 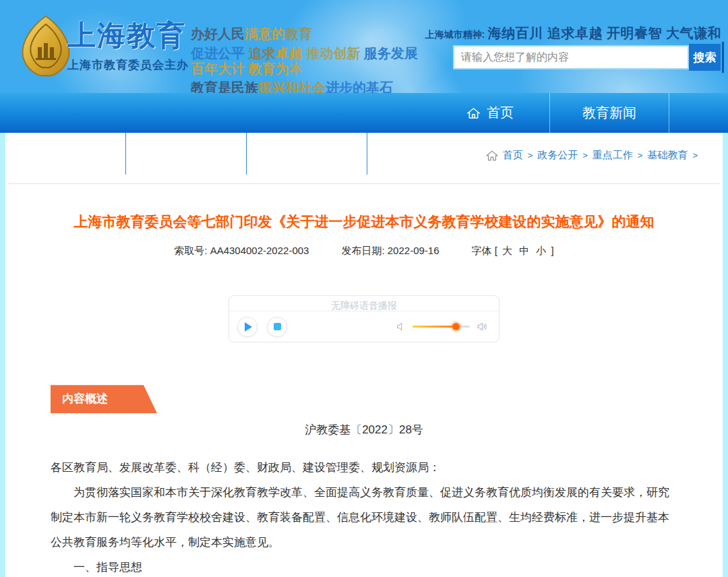 What do you see at coordinates (667, 155) in the screenshot?
I see `breadcrumb-link-basic-education: 基础教育` at bounding box center [667, 155].